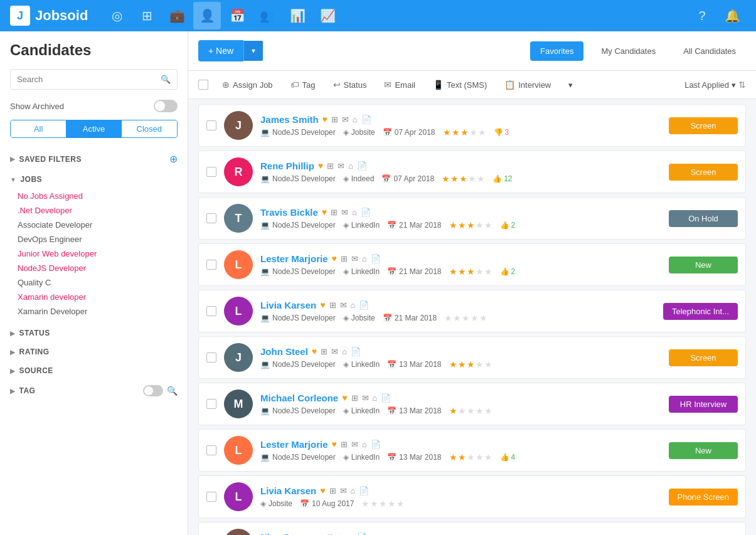 Image resolution: width=756 pixels, height=535 pixels. I want to click on nav-icon-team: 👥, so click(267, 16).